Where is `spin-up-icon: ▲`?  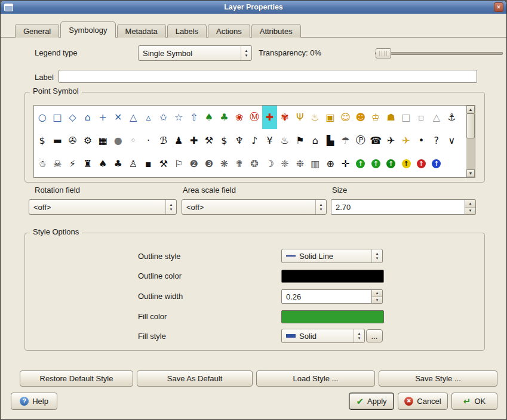 spin-up-icon: ▲ is located at coordinates (471, 204).